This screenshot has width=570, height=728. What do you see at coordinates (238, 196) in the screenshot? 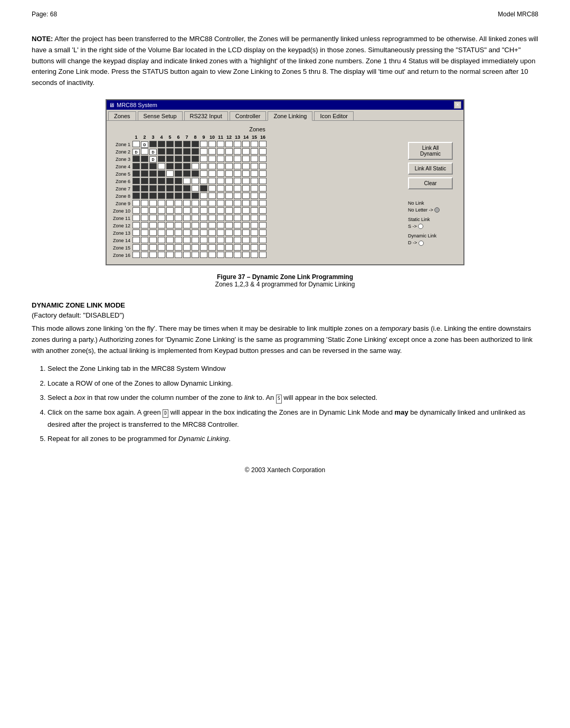
I see `cell-row8-col13` at bounding box center [238, 196].